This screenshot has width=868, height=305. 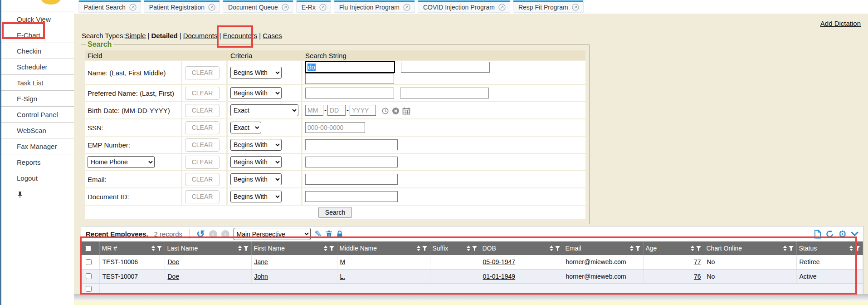 What do you see at coordinates (314, 6) in the screenshot?
I see `tab-e-rx: E-Rx` at bounding box center [314, 6].